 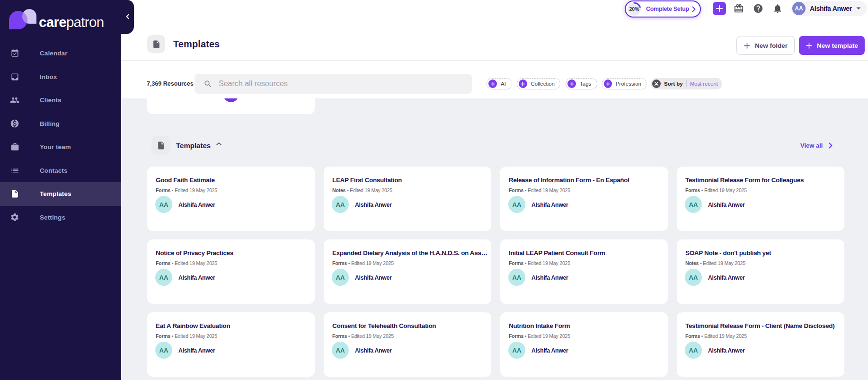 What do you see at coordinates (584, 199) in the screenshot?
I see `template-card: Release of Information Form - En Español…` at bounding box center [584, 199].